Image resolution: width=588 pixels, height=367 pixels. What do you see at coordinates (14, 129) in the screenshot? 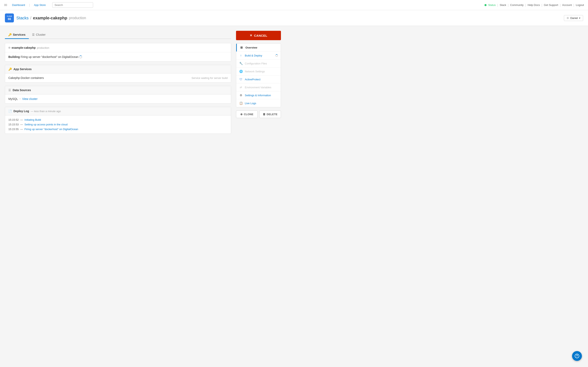
I see `log-timestamp-3: 15:15:55` at bounding box center [14, 129].